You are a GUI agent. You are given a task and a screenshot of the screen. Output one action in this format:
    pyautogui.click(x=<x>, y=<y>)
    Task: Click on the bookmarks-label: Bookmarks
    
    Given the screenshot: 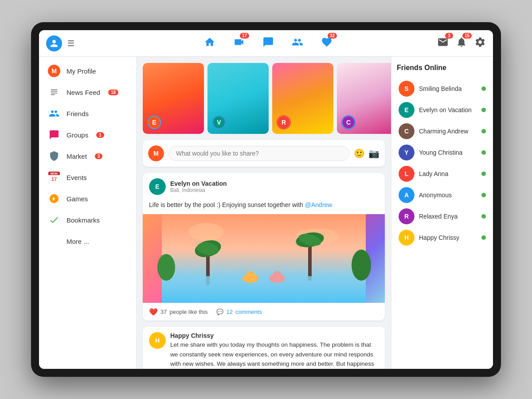 What is the action you would take?
    pyautogui.click(x=83, y=220)
    